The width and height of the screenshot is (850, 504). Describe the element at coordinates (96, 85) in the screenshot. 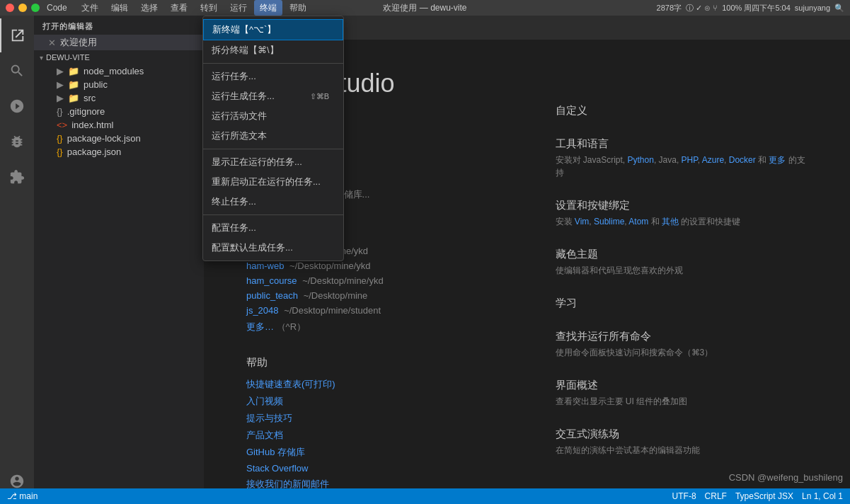

I see `tree-item-label: public` at that location.